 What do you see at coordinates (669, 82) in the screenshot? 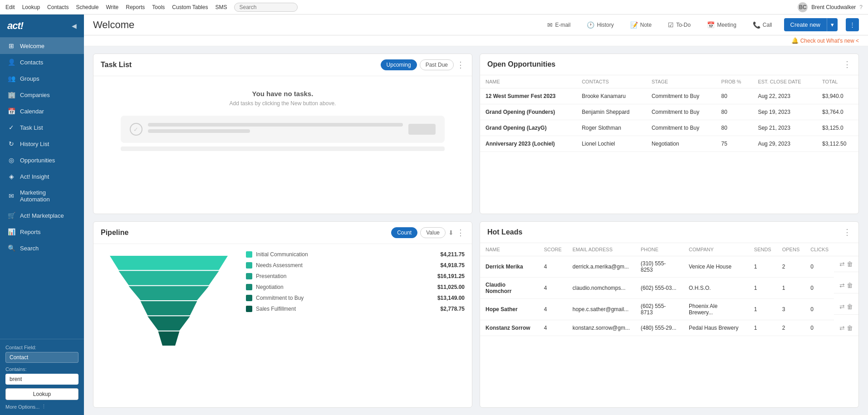
I see `opportunities-table-head: NAME CONTACTS STAGE PROB % EST. CLOSE DA…` at bounding box center [669, 82].